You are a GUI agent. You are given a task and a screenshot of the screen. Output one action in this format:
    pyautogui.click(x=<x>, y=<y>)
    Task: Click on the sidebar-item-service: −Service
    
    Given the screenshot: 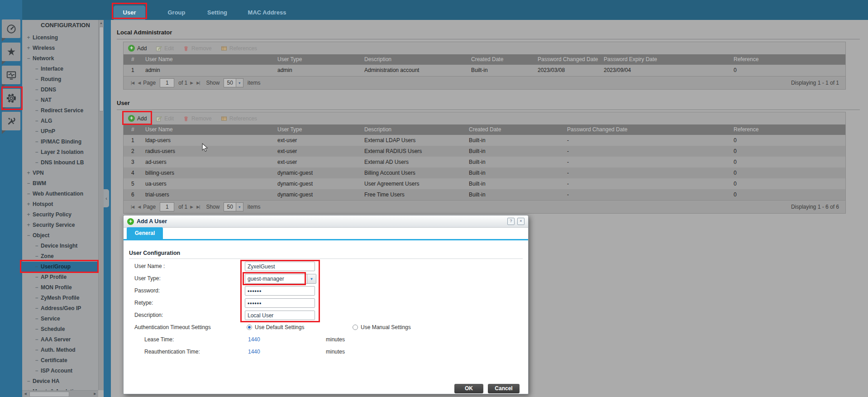 What is the action you would take?
    pyautogui.click(x=60, y=319)
    